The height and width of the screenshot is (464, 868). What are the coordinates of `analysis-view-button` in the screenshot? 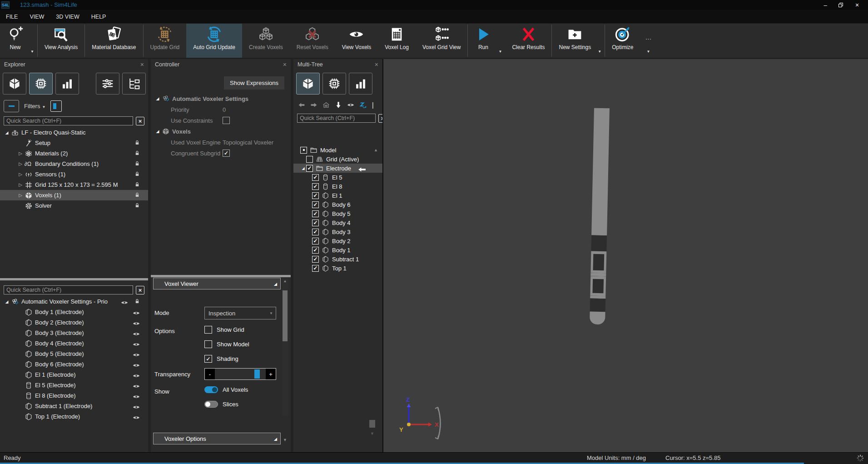 It's located at (67, 84).